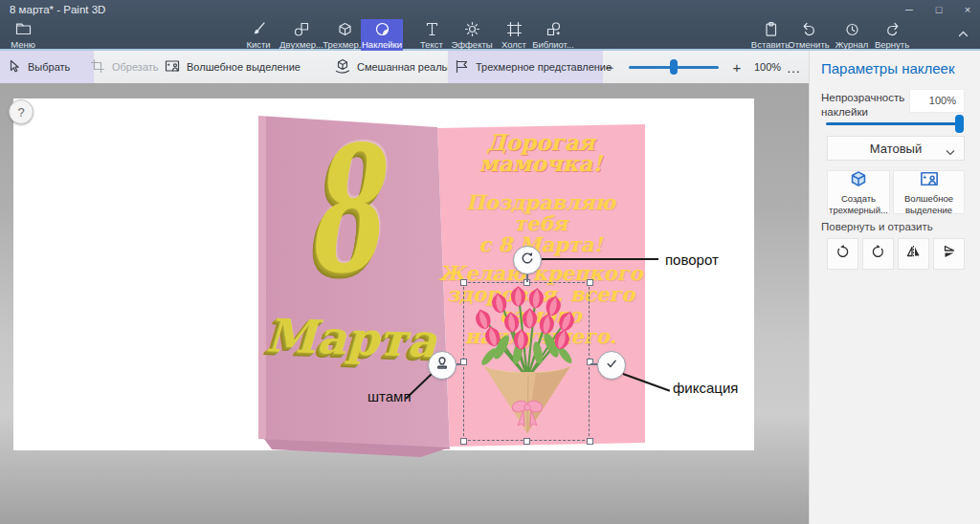  I want to click on maximize-button: □, so click(939, 10).